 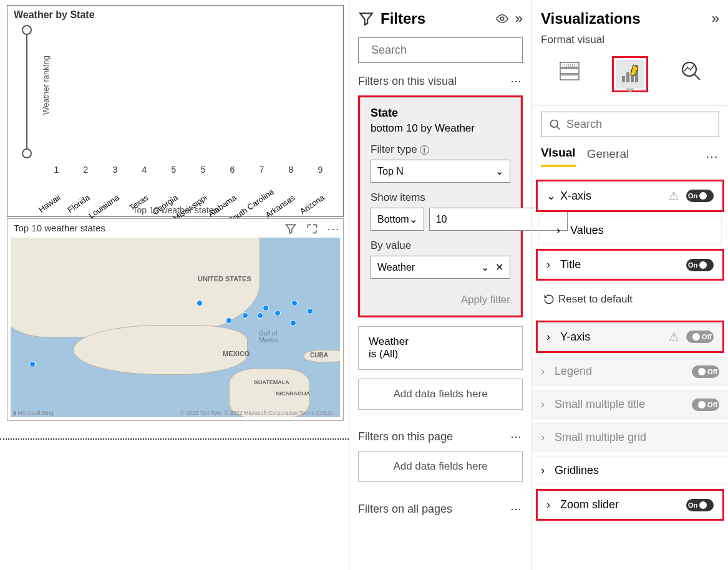 What do you see at coordinates (440, 354) in the screenshot?
I see `filter-value-weather: is (All)` at bounding box center [440, 354].